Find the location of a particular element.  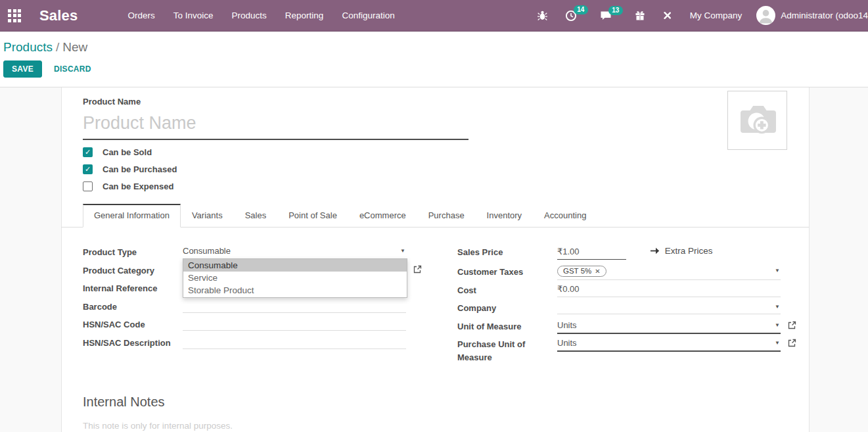

arrow-right-icon is located at coordinates (655, 251).